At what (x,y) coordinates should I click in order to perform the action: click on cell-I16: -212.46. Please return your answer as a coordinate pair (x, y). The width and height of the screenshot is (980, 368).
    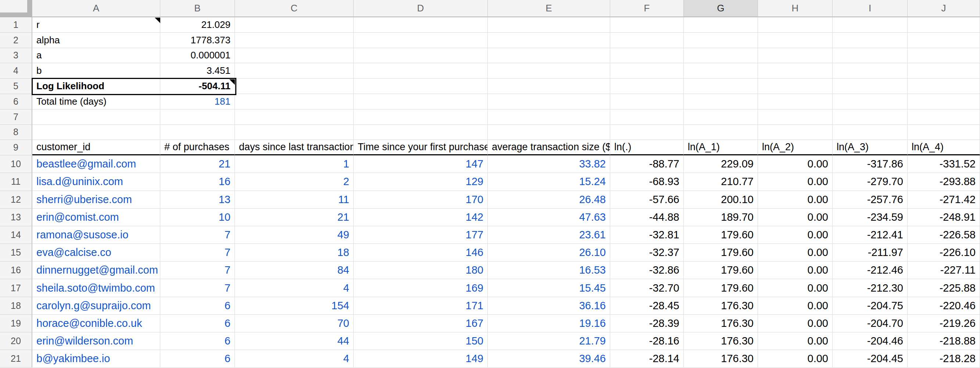
    Looking at the image, I should click on (870, 270).